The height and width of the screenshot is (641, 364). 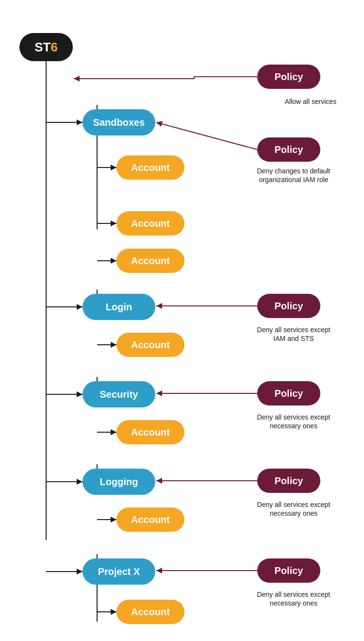 I want to click on root-node: ST6, so click(x=46, y=47).